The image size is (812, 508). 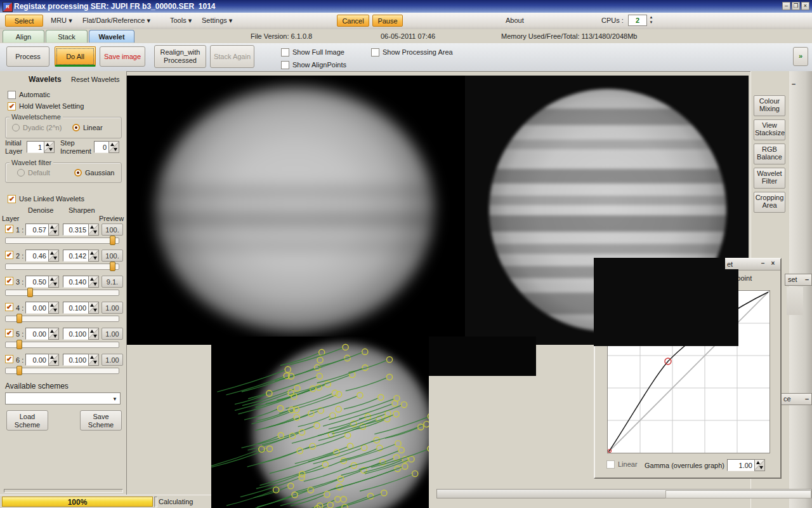 What do you see at coordinates (638, 20) in the screenshot?
I see `cpus-spinner: 2` at bounding box center [638, 20].